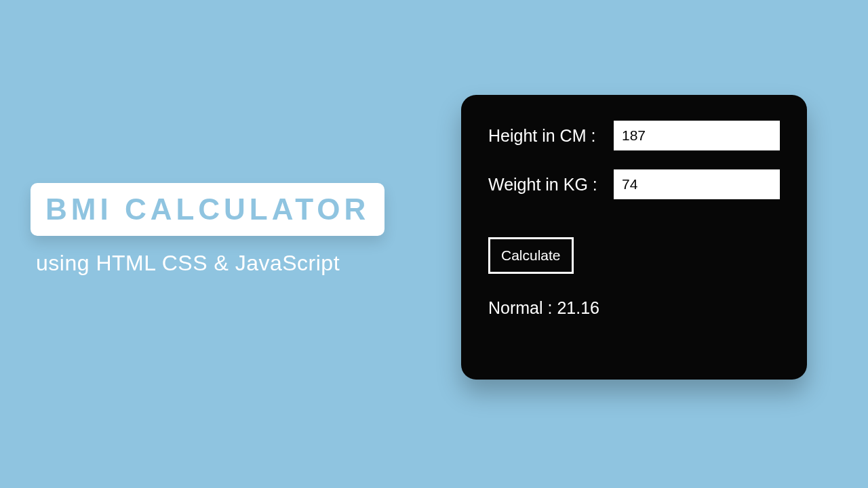 This screenshot has height=488, width=868. What do you see at coordinates (634, 308) in the screenshot?
I see `result-text: Normal : 21.16` at bounding box center [634, 308].